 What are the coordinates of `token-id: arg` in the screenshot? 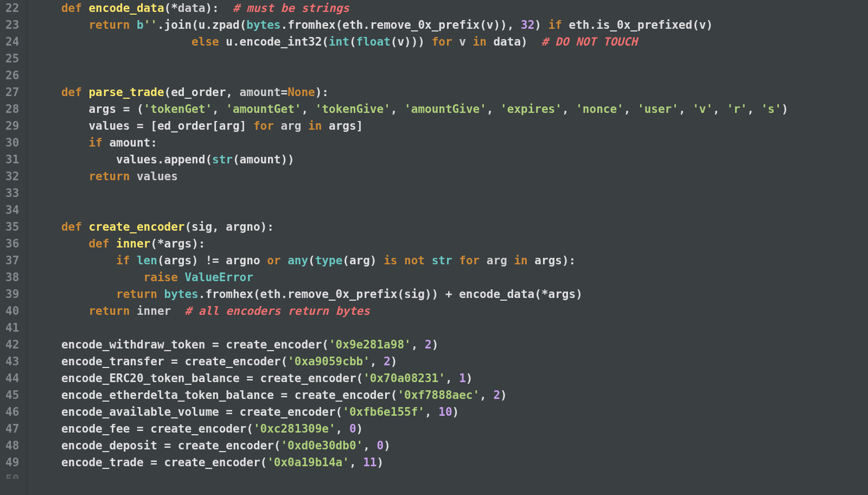 It's located at (291, 126).